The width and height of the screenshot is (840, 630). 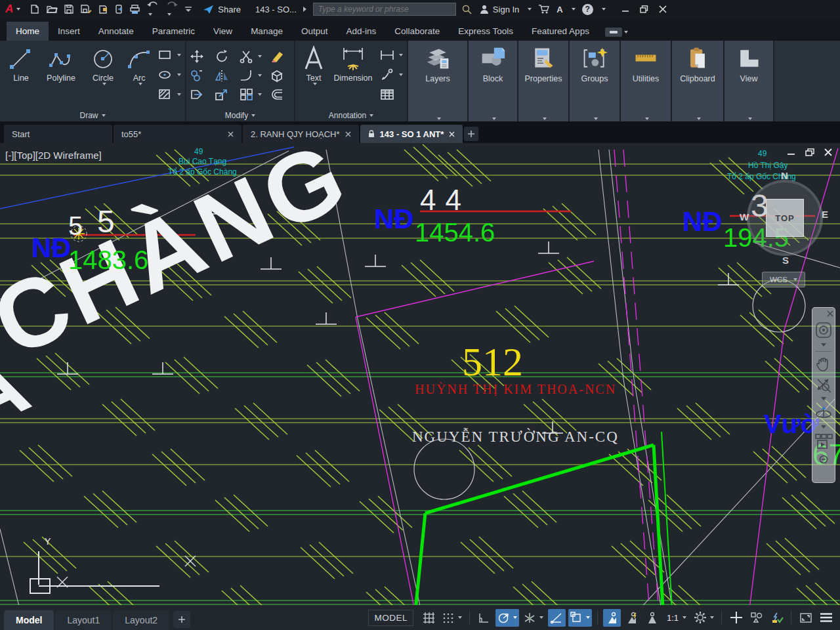 What do you see at coordinates (625, 9) in the screenshot?
I see `minimize-button` at bounding box center [625, 9].